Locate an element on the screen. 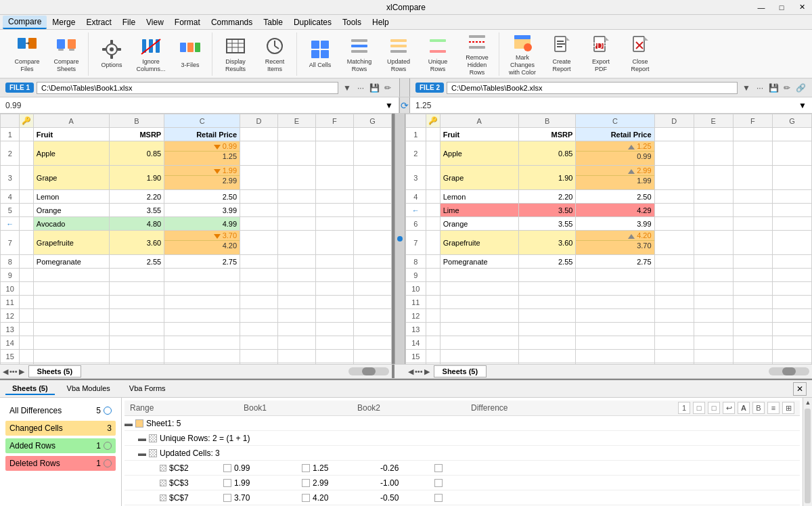  r-cell-4a: Lemon is located at coordinates (479, 197).